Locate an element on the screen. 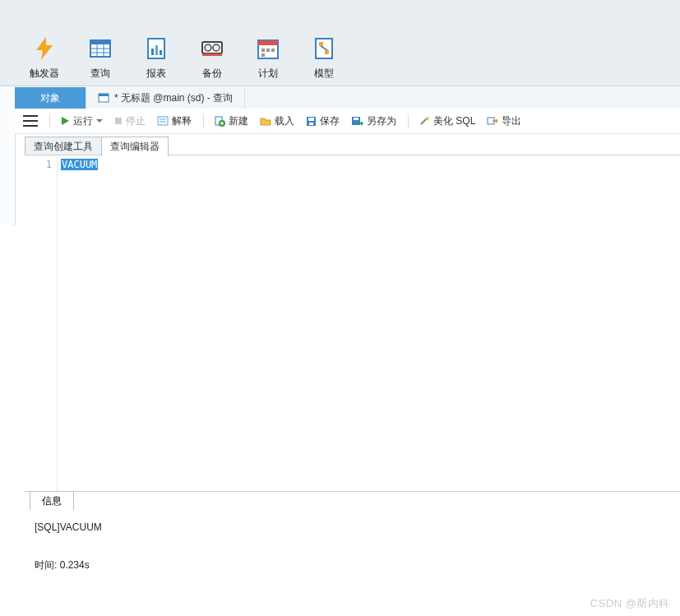 The height and width of the screenshot is (616, 680). output-line-time: 时间: 0.234s is located at coordinates (352, 566).